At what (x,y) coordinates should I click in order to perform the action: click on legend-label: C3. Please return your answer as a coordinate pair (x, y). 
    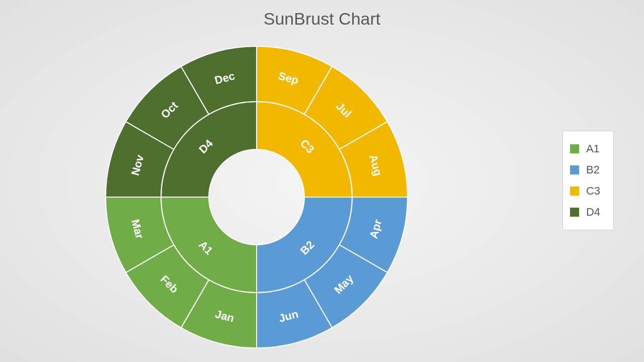
    Looking at the image, I should click on (593, 191).